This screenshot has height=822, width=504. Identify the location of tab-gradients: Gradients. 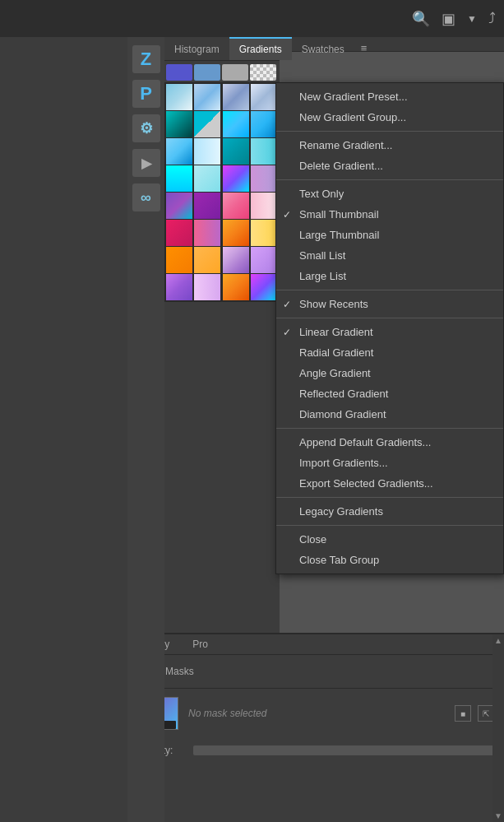
(261, 49).